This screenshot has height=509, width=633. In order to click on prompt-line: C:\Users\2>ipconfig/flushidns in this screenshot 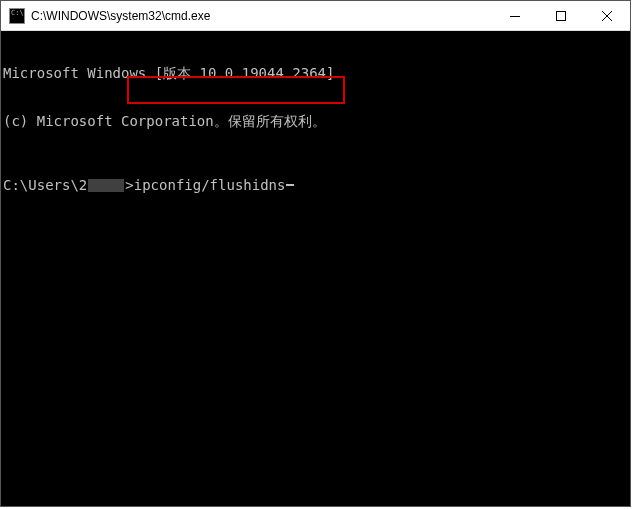, I will do `click(316, 185)`.